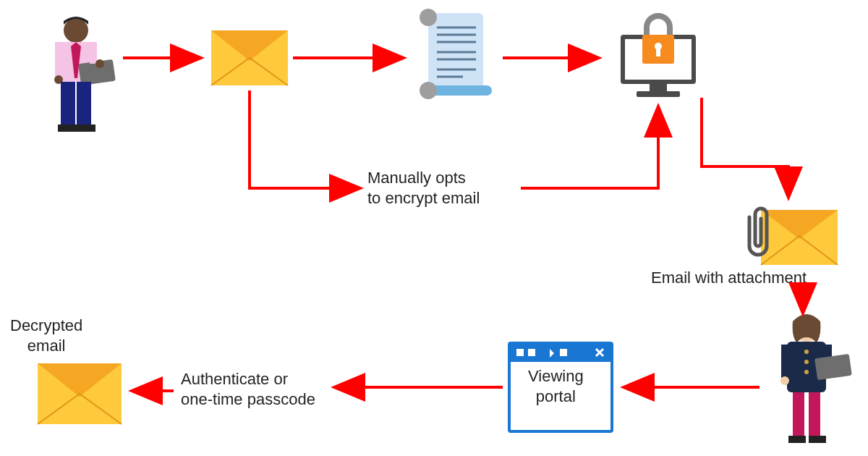 The height and width of the screenshot is (456, 868). What do you see at coordinates (810, 384) in the screenshot?
I see `recipient-person-icon` at bounding box center [810, 384].